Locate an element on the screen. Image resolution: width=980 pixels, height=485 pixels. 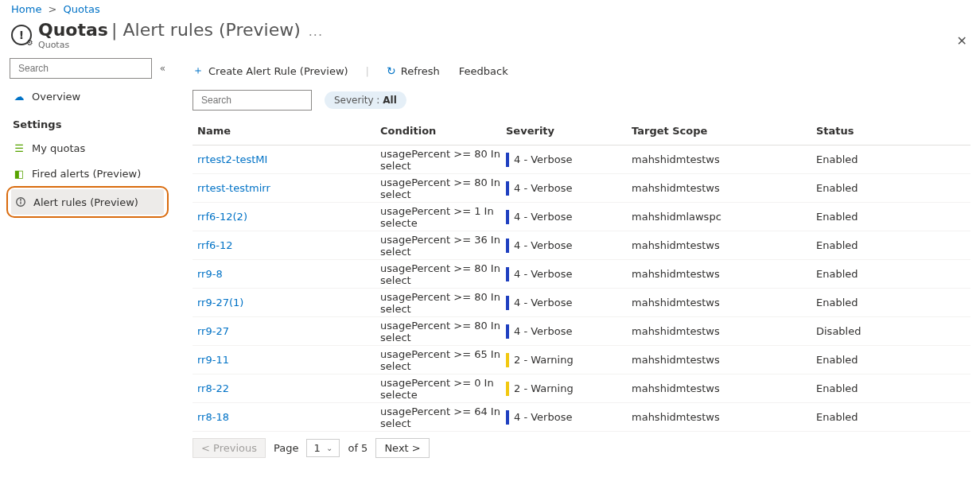
col-scope: Target Scope is located at coordinates (724, 130).